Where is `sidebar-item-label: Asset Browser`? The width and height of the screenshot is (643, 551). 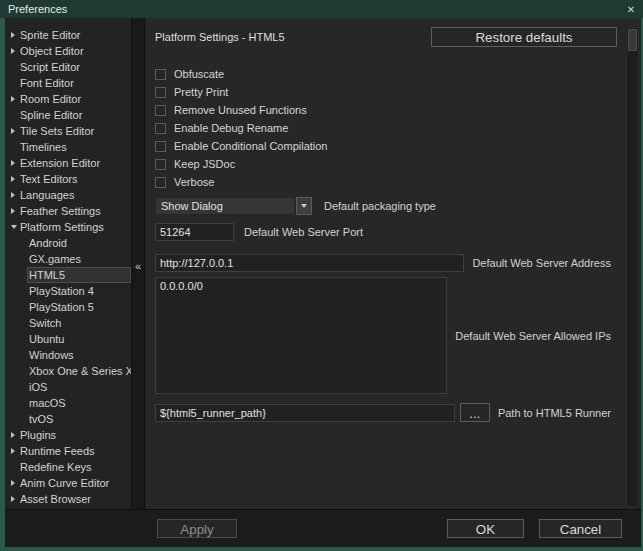 sidebar-item-label: Asset Browser is located at coordinates (56, 499).